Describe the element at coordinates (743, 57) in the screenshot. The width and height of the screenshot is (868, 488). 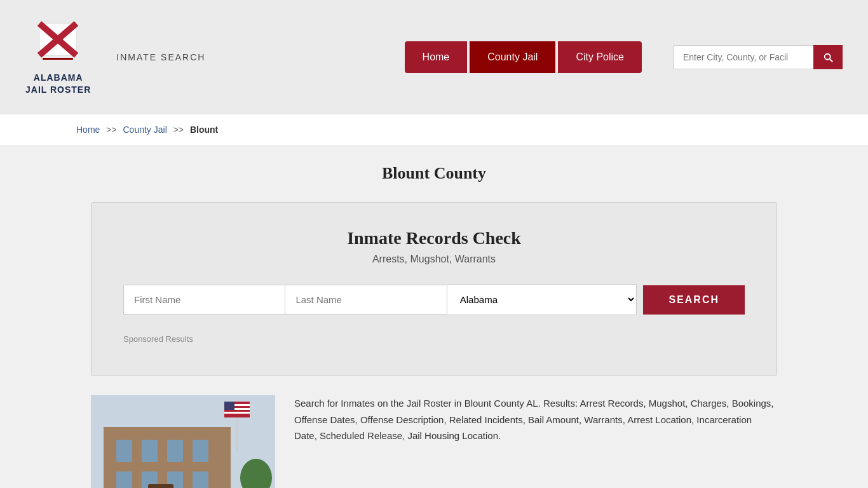
I see `header-search-input` at that location.